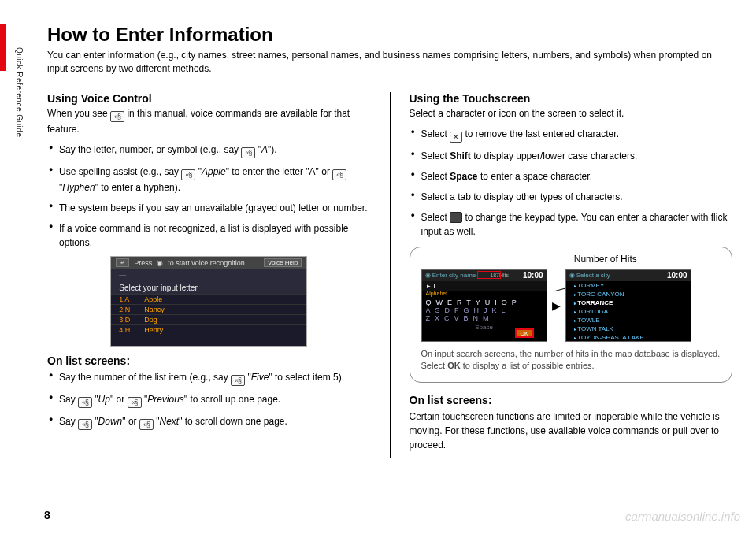 The image size is (756, 534). What do you see at coordinates (209, 208) in the screenshot?
I see `bullet: The system beeps if you say an unavailab…` at bounding box center [209, 208].